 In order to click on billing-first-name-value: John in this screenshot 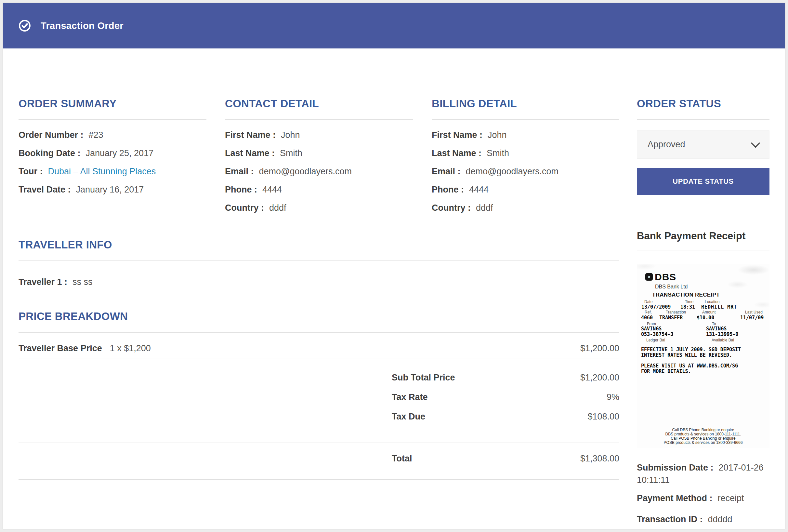, I will do `click(497, 135)`.